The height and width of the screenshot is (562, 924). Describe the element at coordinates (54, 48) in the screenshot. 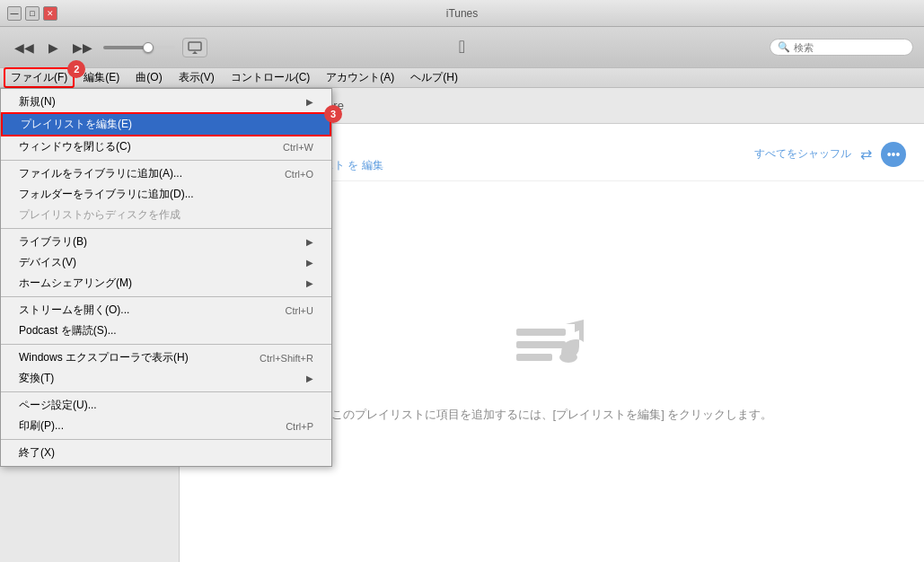

I see `play-button: ▶` at that location.